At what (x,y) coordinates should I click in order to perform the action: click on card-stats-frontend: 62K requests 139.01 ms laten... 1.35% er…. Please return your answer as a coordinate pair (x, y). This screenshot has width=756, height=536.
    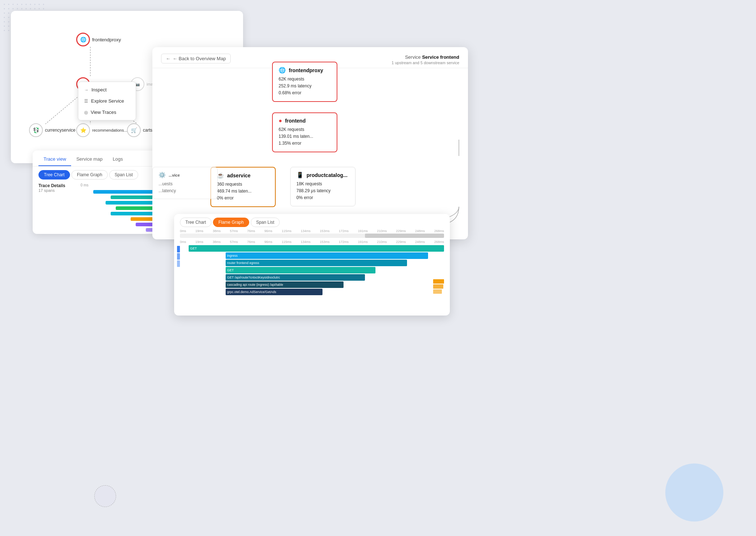
    Looking at the image, I should click on (305, 137).